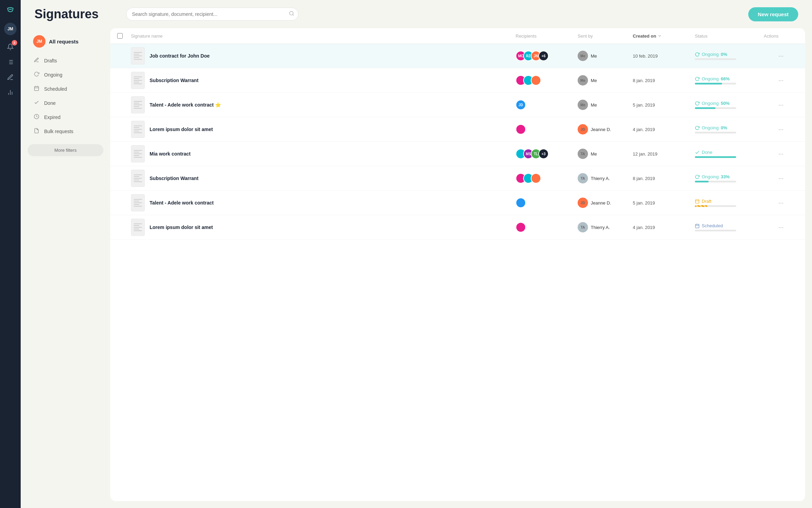 The width and height of the screenshot is (812, 508). Describe the element at coordinates (10, 29) in the screenshot. I see `user-avatar-icon: JM` at that location.